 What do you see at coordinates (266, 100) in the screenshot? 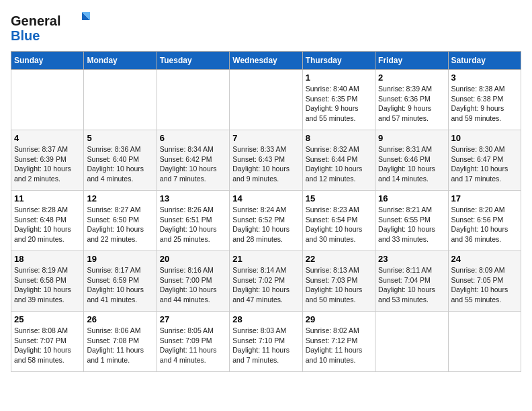
I see `calendar-week-row: 1Sunrise: 8:40 AM Sunset: 6:35 PM Daylig…` at bounding box center [266, 100].